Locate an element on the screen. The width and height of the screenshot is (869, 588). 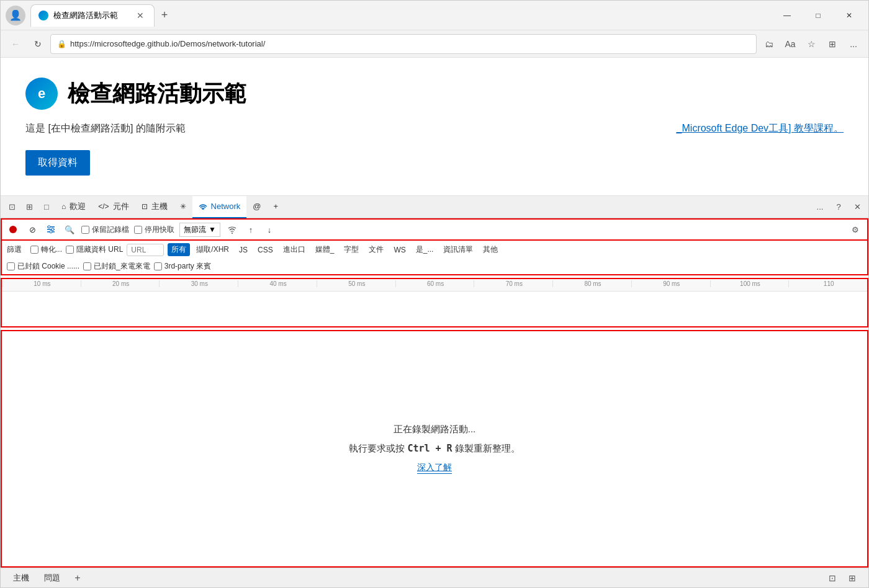
blocked-requests-label: 已封鎖_來電來電 is located at coordinates (117, 267).